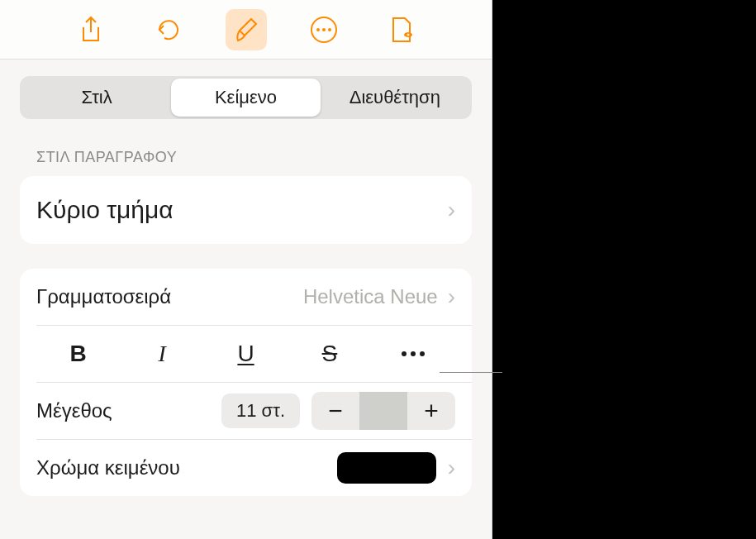 The image size is (756, 539). I want to click on paragraph-style-heading: ΣΤΙΛ ΠΑΡΑΓΡΑΦΟΥ, so click(254, 157).